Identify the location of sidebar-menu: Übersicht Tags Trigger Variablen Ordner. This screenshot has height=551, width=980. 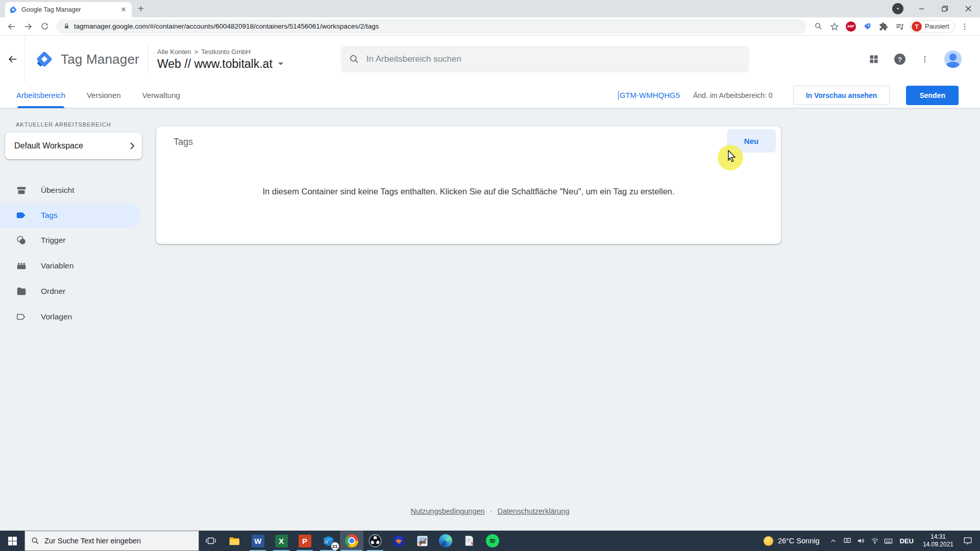
(71, 254).